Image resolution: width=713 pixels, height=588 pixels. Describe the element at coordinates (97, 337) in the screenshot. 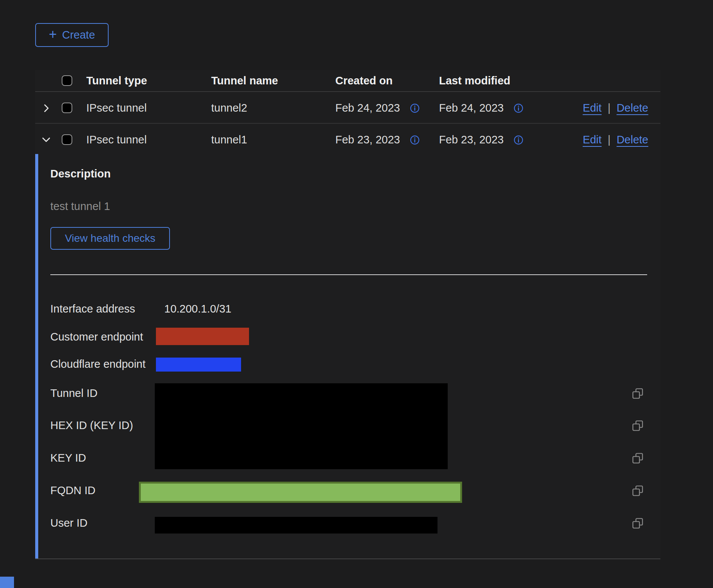

I see `customer-endpoint-label: Customer endpoint` at that location.